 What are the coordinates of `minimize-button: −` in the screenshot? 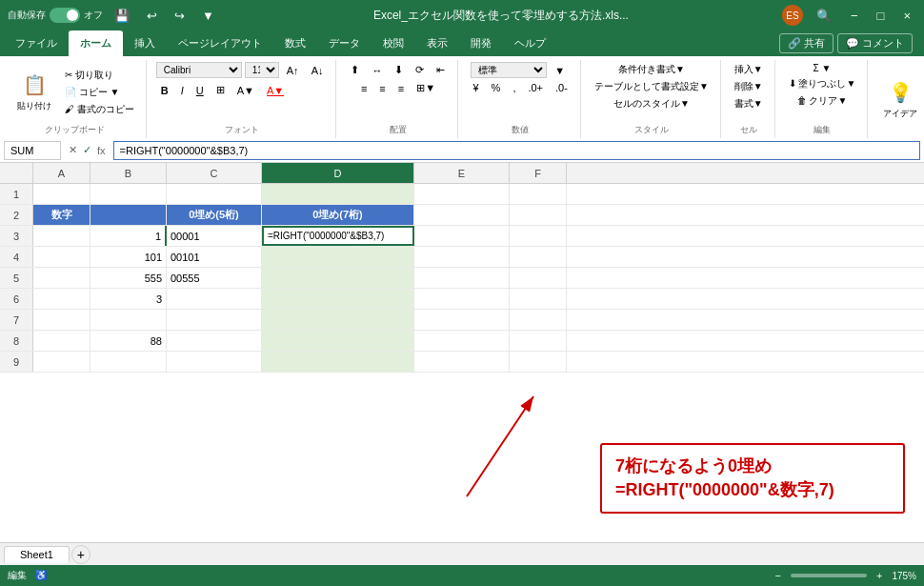 It's located at (854, 15).